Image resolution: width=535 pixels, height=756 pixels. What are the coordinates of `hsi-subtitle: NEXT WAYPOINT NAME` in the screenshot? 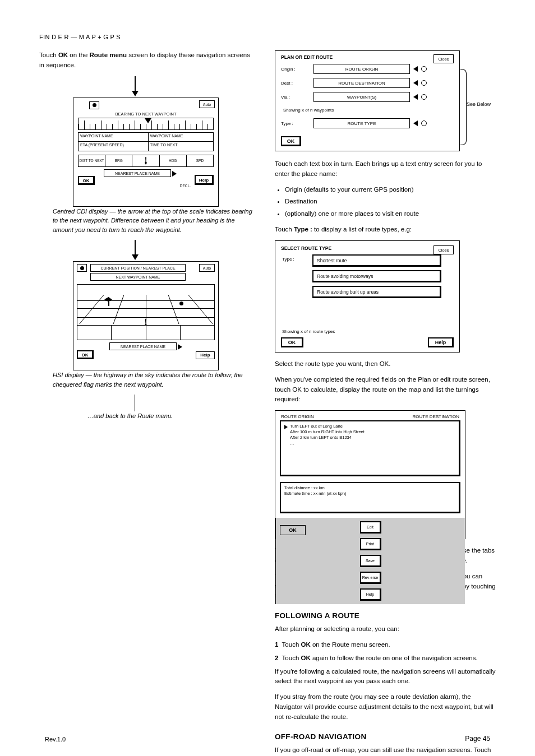 It's located at (138, 277).